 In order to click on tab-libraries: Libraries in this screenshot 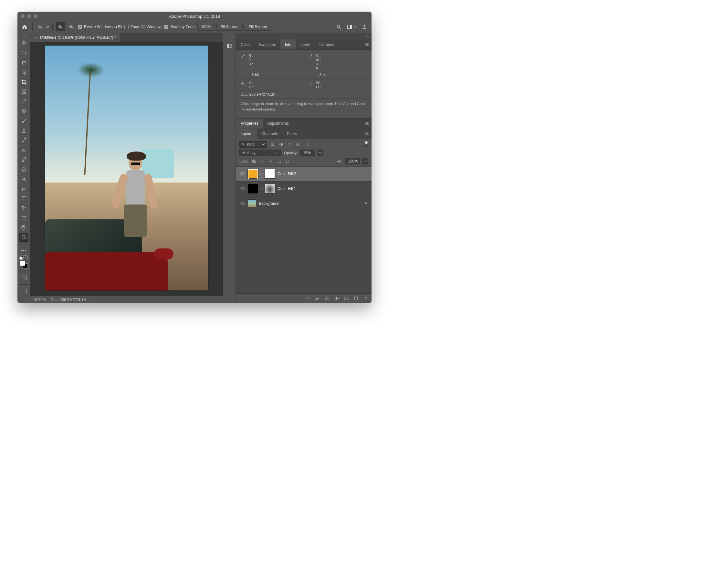, I will do `click(327, 45)`.